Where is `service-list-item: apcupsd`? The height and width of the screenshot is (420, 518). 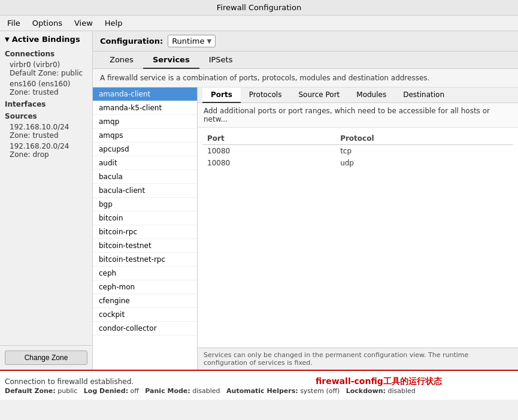
service-list-item: apcupsd is located at coordinates (145, 150).